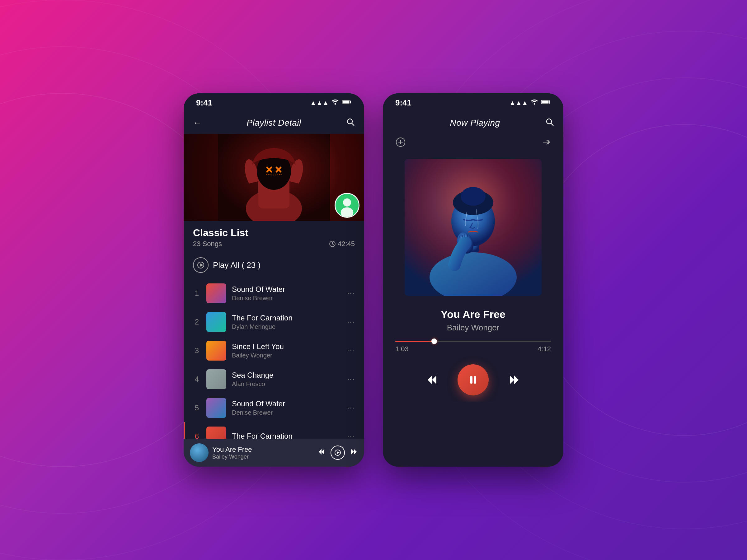  Describe the element at coordinates (402, 349) in the screenshot. I see `current-time: 1:03` at that location.